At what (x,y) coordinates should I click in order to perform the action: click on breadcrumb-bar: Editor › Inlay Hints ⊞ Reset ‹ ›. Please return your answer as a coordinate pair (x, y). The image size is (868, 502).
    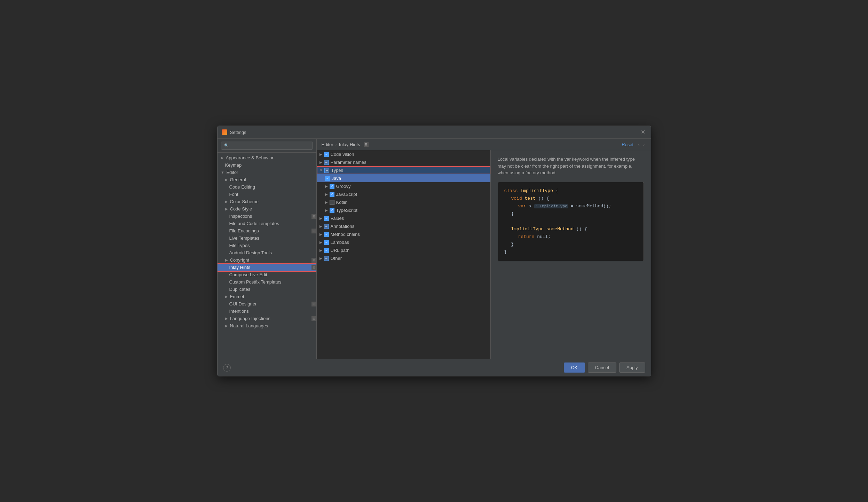
    Looking at the image, I should click on (484, 145).